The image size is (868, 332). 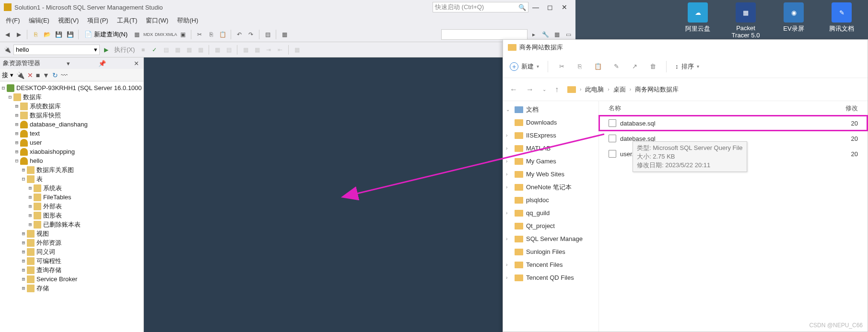 I want to click on panel-close-icon: ✕, so click(x=136, y=63).